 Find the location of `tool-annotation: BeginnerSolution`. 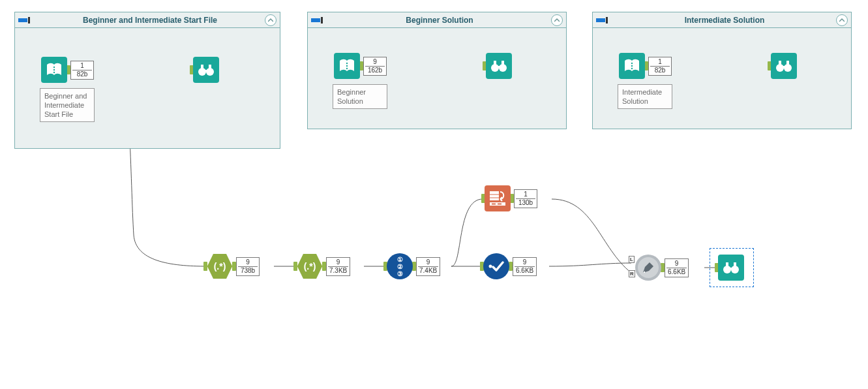

tool-annotation: BeginnerSolution is located at coordinates (360, 97).